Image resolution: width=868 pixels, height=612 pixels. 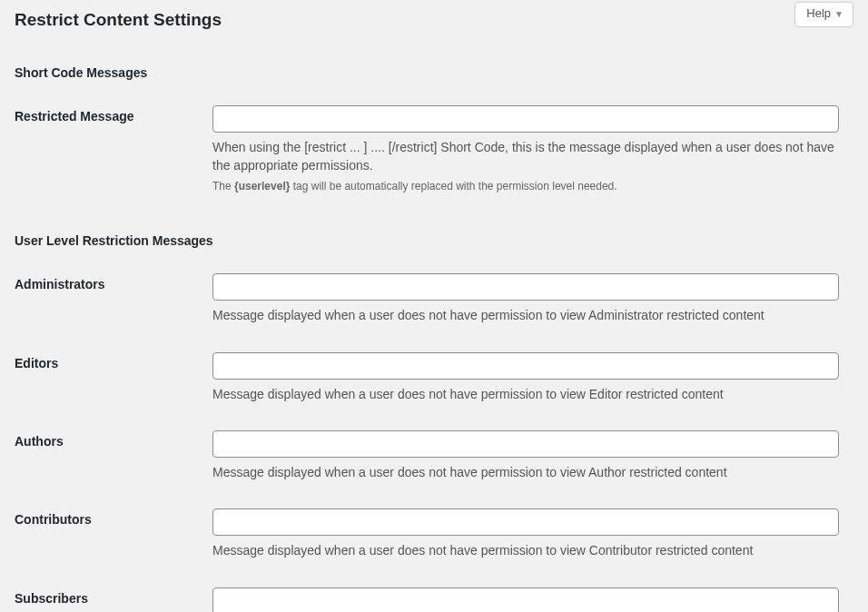 I want to click on editors-input, so click(x=526, y=366).